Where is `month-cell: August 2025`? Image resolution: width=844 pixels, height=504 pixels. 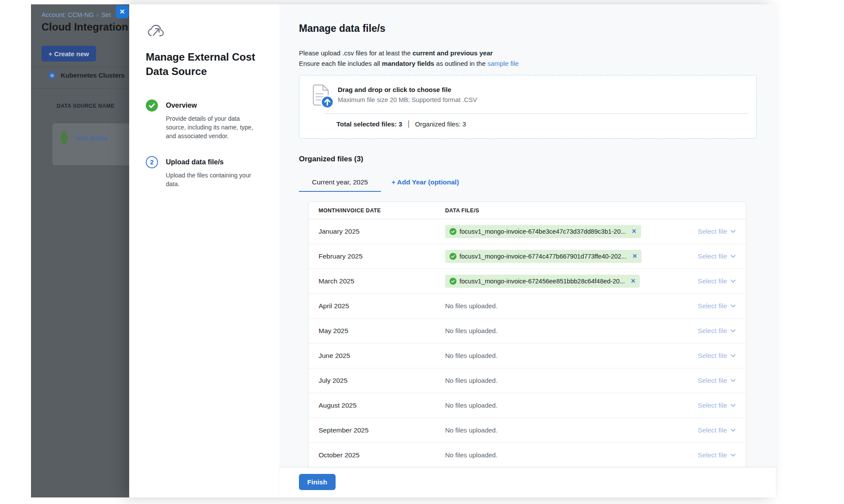
month-cell: August 2025 is located at coordinates (382, 405).